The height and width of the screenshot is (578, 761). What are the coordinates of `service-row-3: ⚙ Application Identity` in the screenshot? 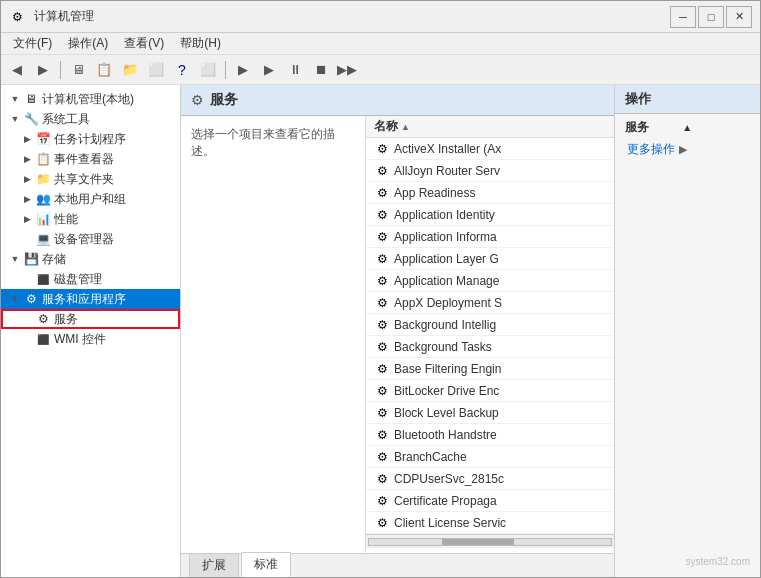 It's located at (490, 215).